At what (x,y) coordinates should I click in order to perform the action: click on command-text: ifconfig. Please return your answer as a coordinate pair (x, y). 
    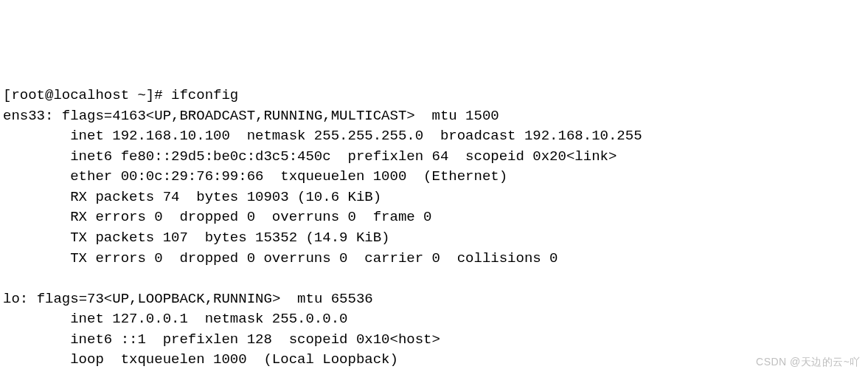
    Looking at the image, I should click on (205, 95).